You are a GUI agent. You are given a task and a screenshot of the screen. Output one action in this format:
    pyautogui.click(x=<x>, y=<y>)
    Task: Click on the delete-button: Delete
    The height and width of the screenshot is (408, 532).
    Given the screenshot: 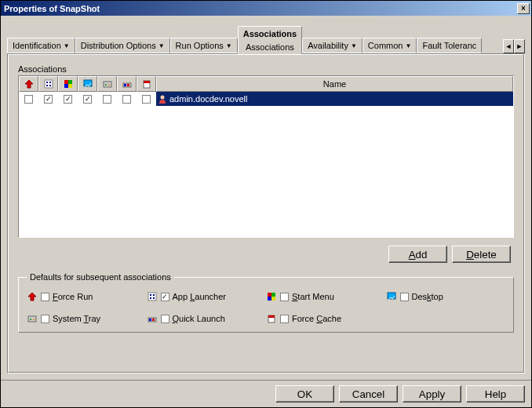 What is the action you would take?
    pyautogui.click(x=482, y=254)
    